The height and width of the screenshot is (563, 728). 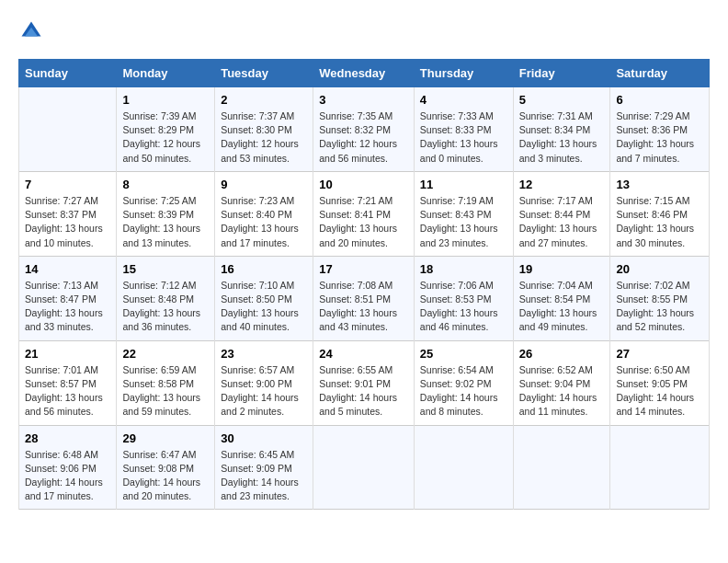 What do you see at coordinates (264, 269) in the screenshot?
I see `day-number: 16` at bounding box center [264, 269].